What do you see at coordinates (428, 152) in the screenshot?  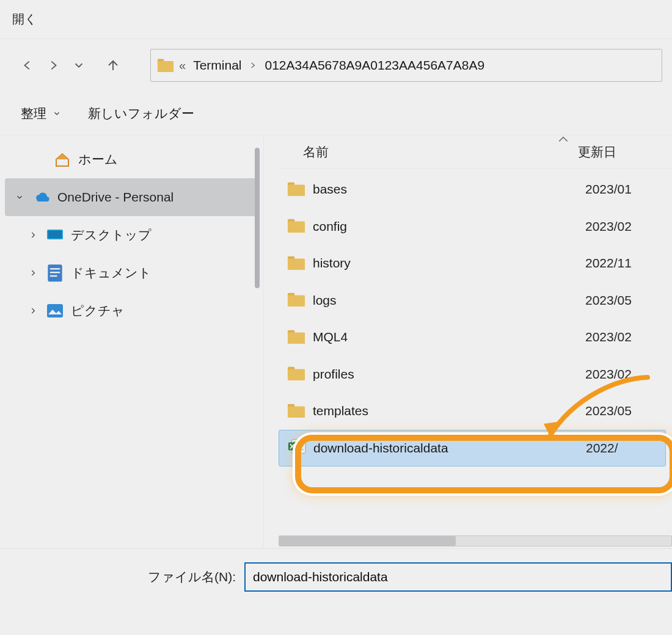 I see `column-name: 名前` at bounding box center [428, 152].